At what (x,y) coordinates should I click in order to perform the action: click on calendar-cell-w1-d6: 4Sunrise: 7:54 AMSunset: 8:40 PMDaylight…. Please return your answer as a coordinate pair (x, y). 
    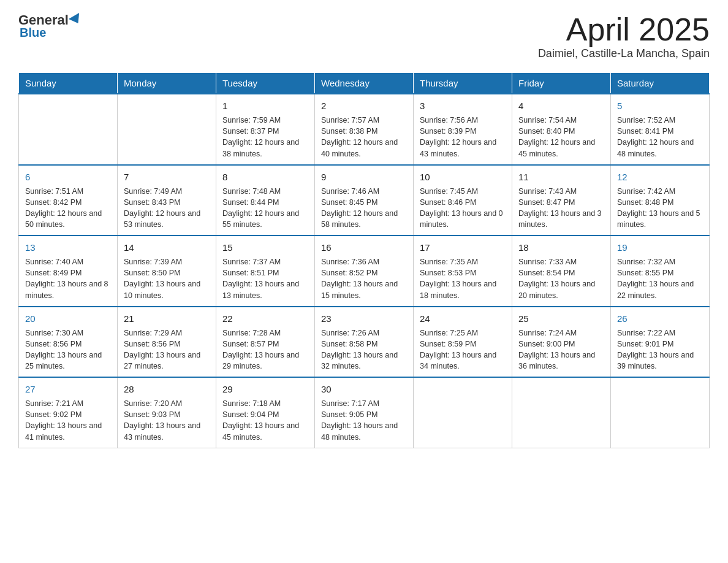
    Looking at the image, I should click on (561, 129).